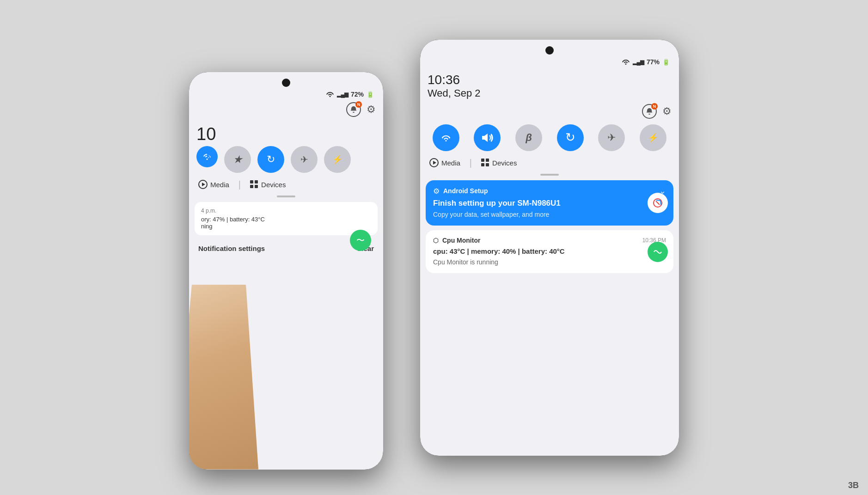 This screenshot has height=495, width=868. I want to click on notif-cpu-body: Cpu Monitor is running, so click(550, 263).